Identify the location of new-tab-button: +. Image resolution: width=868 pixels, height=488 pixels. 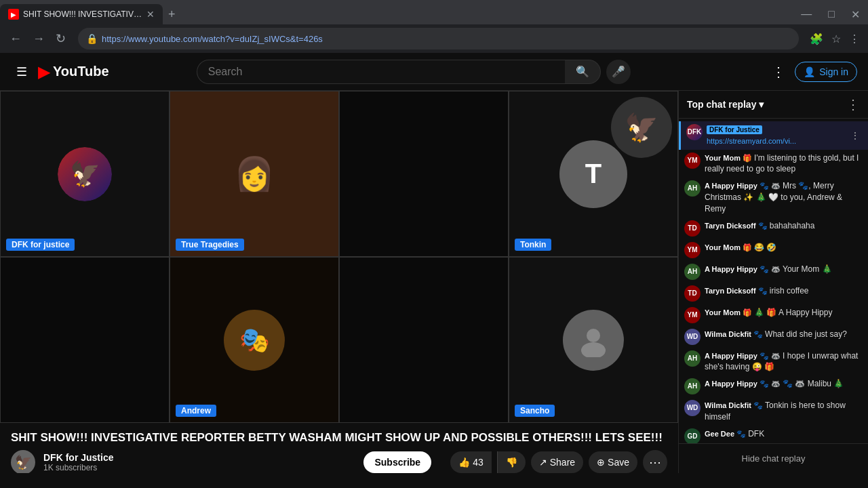
(172, 15).